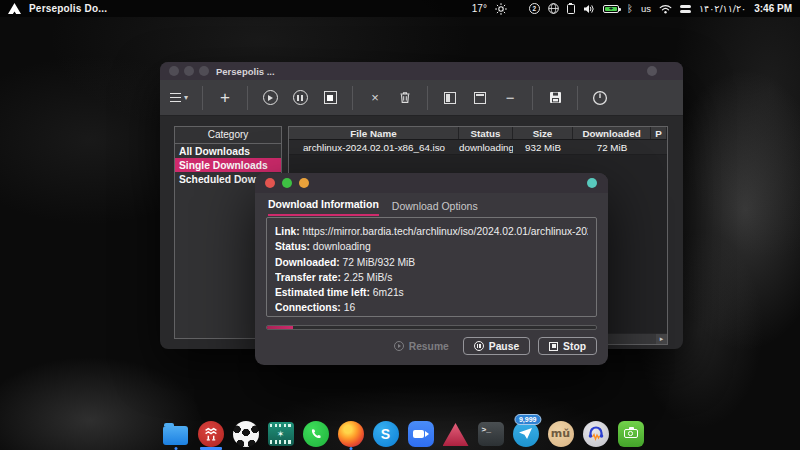 The image size is (800, 450). Describe the element at coordinates (375, 98) in the screenshot. I see `remove-download-button: ×` at that location.